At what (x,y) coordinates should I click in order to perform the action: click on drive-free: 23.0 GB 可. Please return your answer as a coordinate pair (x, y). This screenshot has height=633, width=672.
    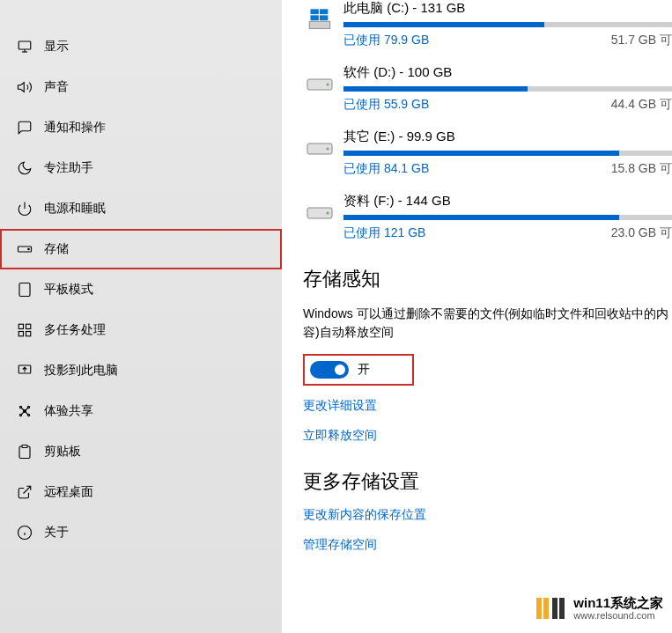
    Looking at the image, I should click on (641, 233).